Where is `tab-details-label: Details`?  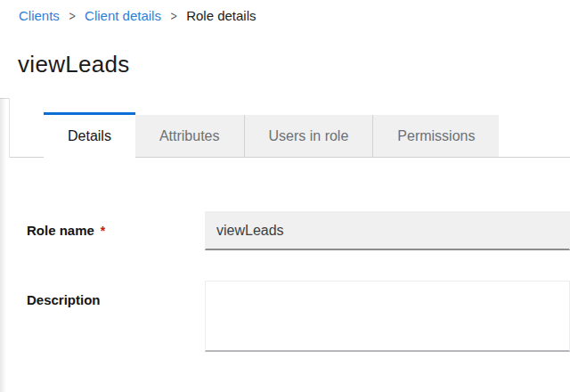 tab-details-label: Details is located at coordinates (89, 136).